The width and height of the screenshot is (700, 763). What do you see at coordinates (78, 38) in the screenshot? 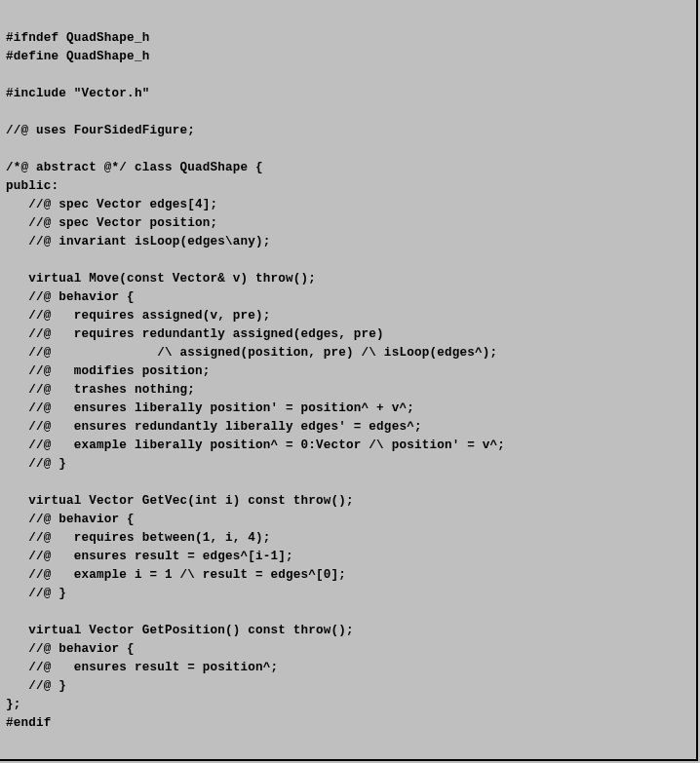
I see `code-line: #ifndef QuadShape_h` at bounding box center [78, 38].